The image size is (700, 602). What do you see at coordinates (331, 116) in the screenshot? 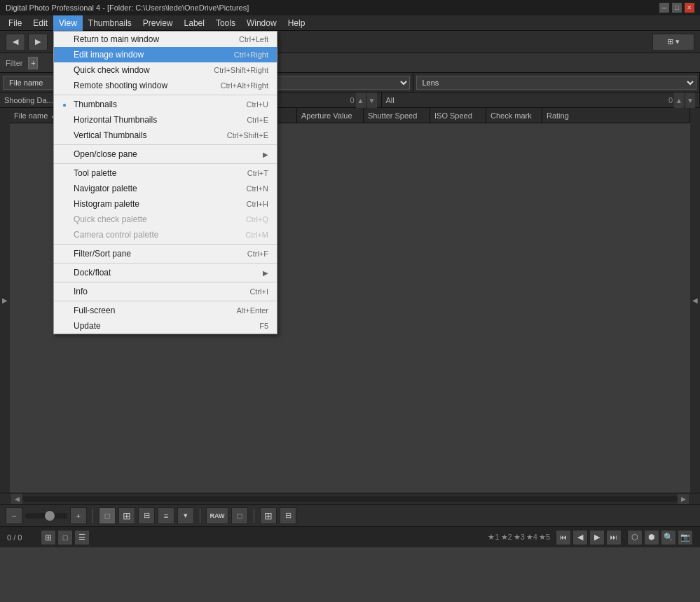
I see `col-header-aperture: Aperture Value` at bounding box center [331, 116].